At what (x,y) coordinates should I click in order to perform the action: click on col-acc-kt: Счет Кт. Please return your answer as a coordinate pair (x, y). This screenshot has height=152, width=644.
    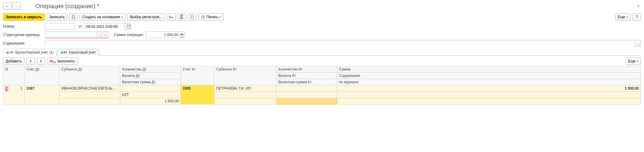
    Looking at the image, I should click on (198, 76).